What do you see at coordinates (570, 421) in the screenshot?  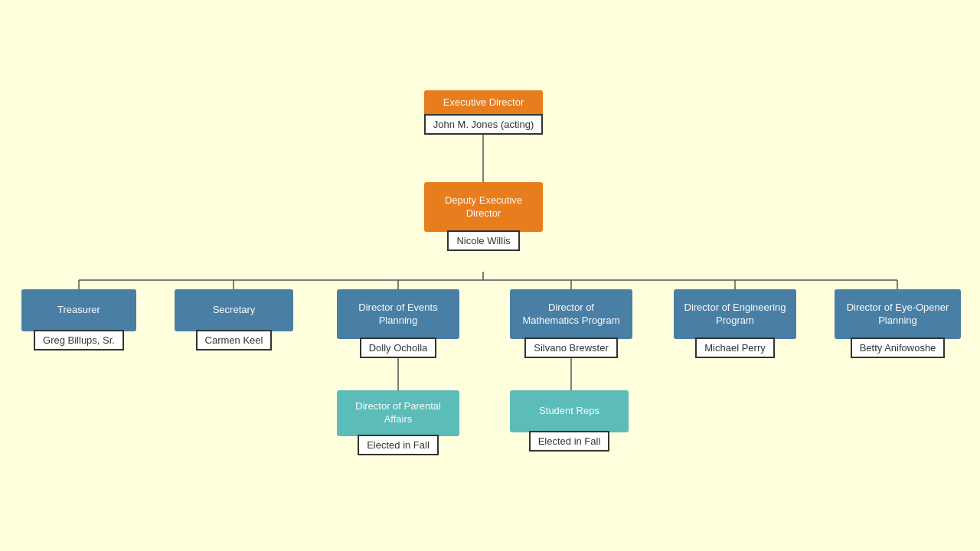 I see `node-student-reps: Student Reps Elected in Fall` at bounding box center [570, 421].